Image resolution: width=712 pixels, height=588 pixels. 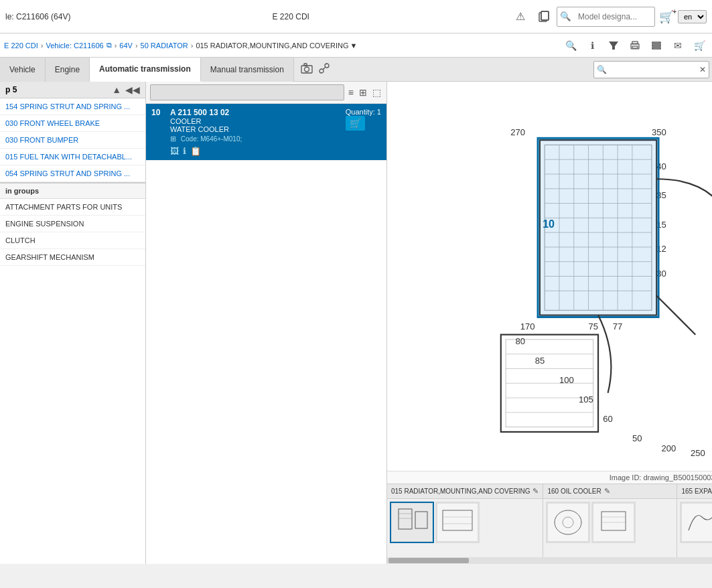 I want to click on bottom-section-0: 015 RADIATOR,MOUNTING,AND COVERING ✎, so click(x=465, y=521).